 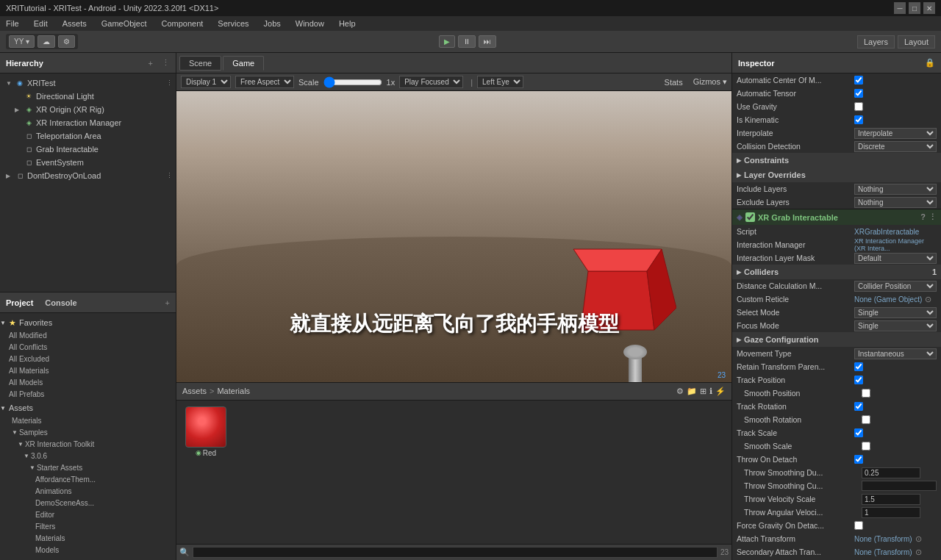 What do you see at coordinates (932, 218) in the screenshot?
I see `component-menu-icon: ⋮` at bounding box center [932, 218].